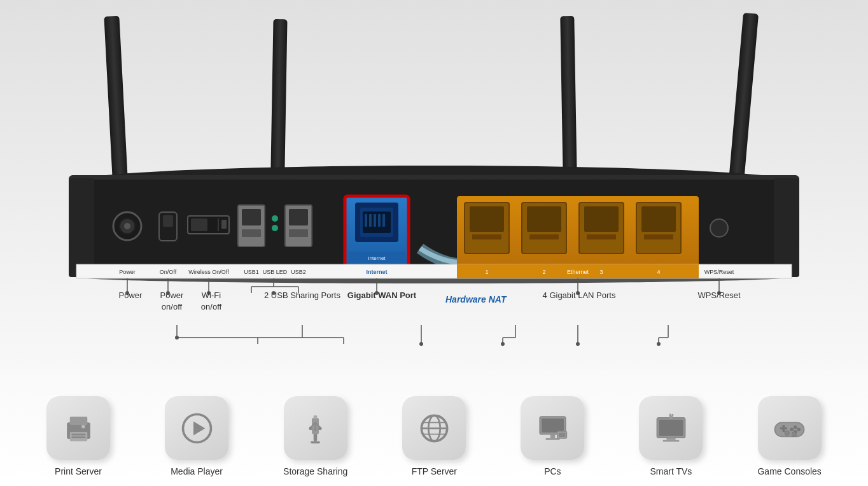  Describe the element at coordinates (434, 428) in the screenshot. I see `globe-icon` at that location.